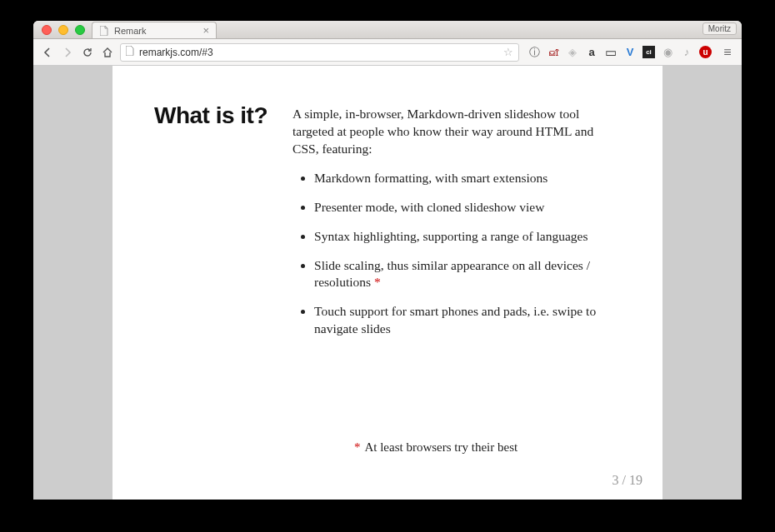 The width and height of the screenshot is (775, 532). Describe the element at coordinates (553, 52) in the screenshot. I see `couch-extension-icon: 🛋` at that location.